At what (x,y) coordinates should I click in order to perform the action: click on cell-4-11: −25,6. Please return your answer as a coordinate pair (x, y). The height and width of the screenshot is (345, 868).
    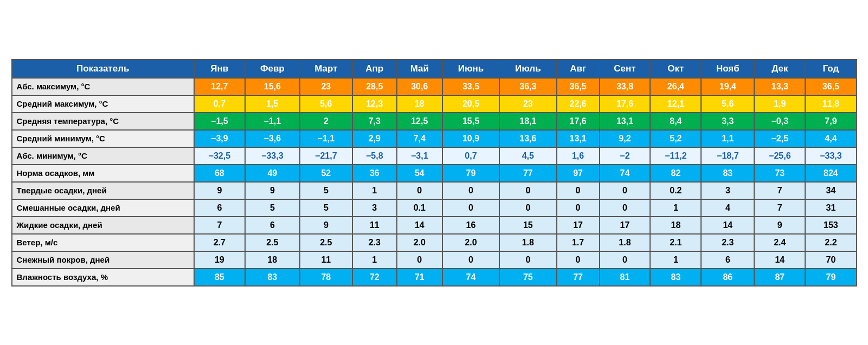
    Looking at the image, I should click on (780, 156).